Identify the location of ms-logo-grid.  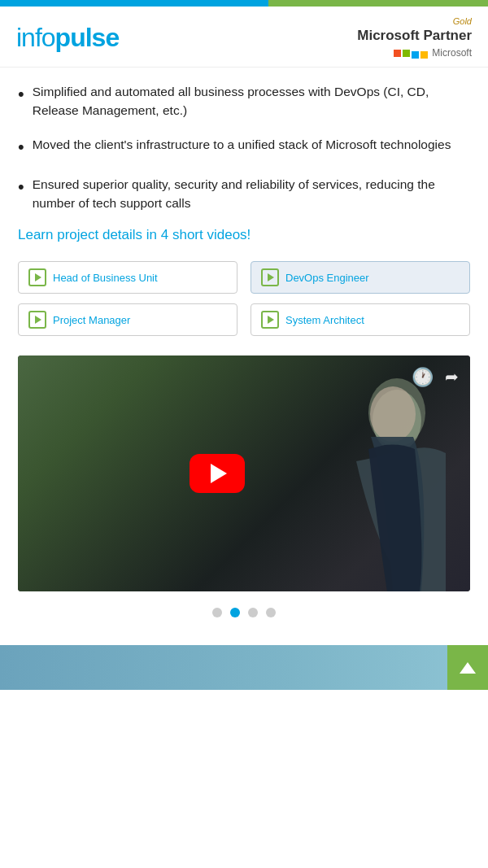
(411, 54).